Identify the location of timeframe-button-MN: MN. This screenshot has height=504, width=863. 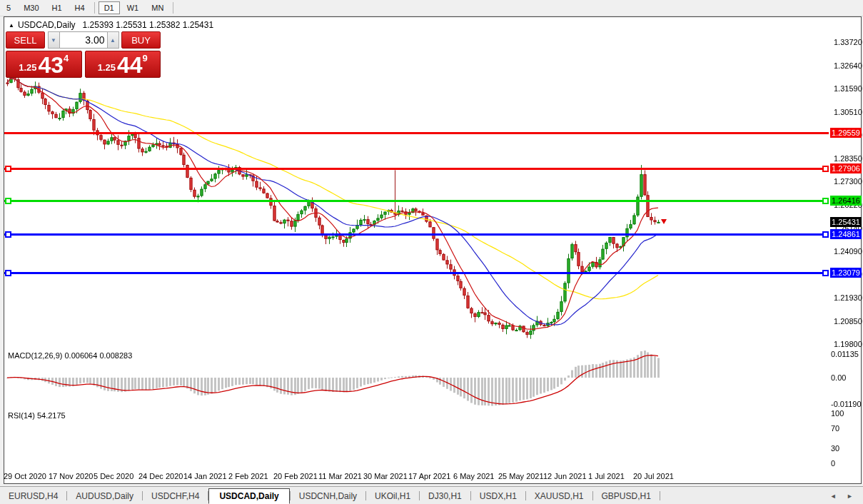
(157, 8).